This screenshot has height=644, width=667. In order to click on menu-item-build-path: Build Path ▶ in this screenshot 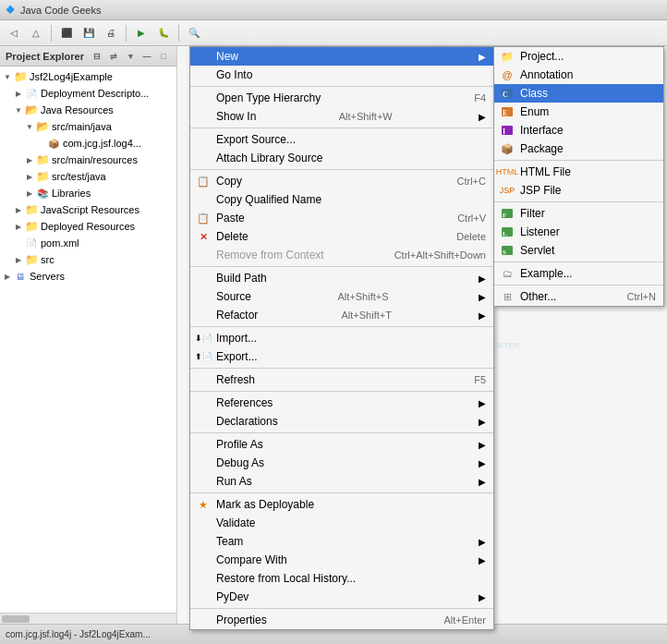, I will do `click(342, 278)`.